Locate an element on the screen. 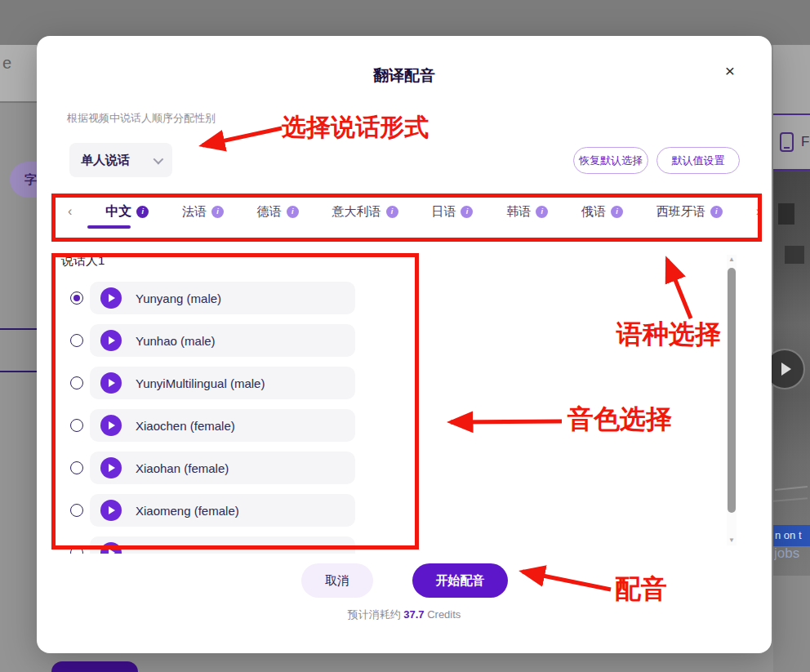 This screenshot has height=672, width=810. speaker-mode-value: 单人说话 is located at coordinates (118, 160).